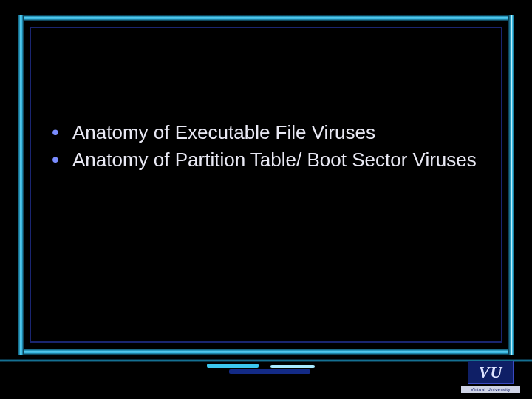 The height and width of the screenshot is (399, 532). What do you see at coordinates (511, 185) in the screenshot?
I see `border-right` at bounding box center [511, 185].